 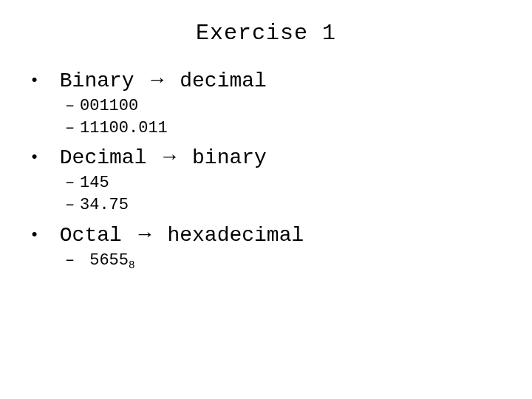 I want to click on sub-list: 001100 11100.011, so click(x=266, y=117).